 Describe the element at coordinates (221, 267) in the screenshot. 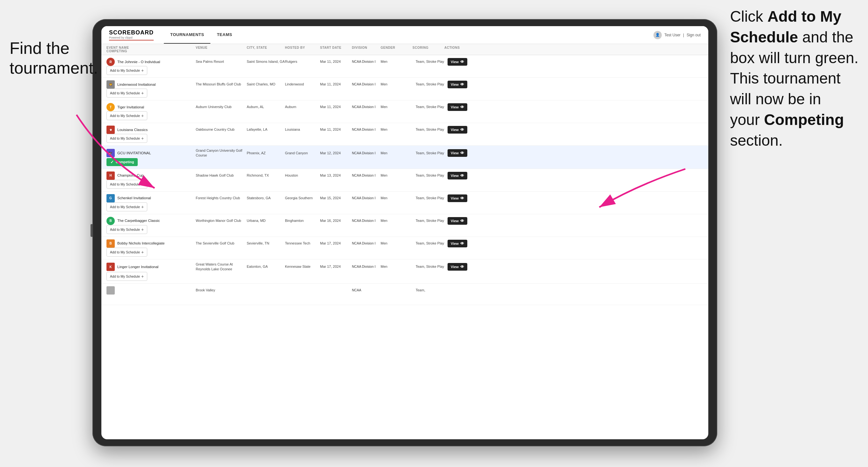

I see `venue-cell: Great Waters Course At Reynolds Lake Oco…` at that location.